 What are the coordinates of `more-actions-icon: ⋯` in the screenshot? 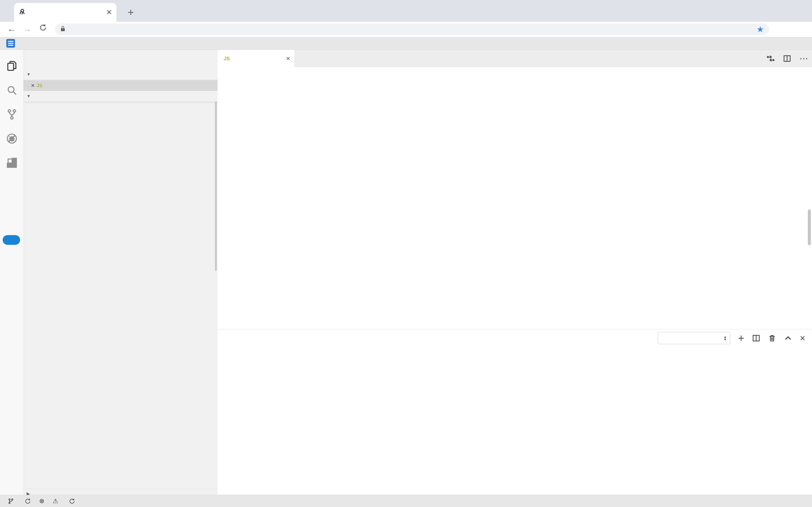 It's located at (804, 58).